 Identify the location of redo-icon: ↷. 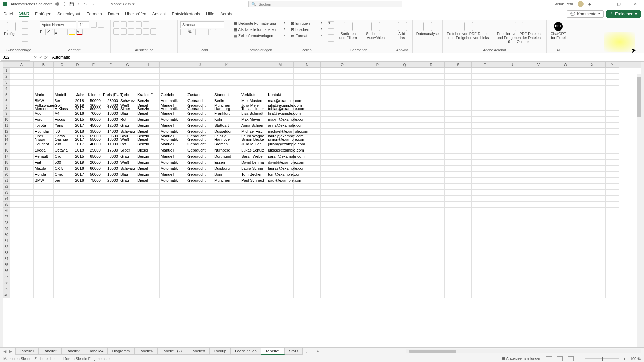
(85, 4).